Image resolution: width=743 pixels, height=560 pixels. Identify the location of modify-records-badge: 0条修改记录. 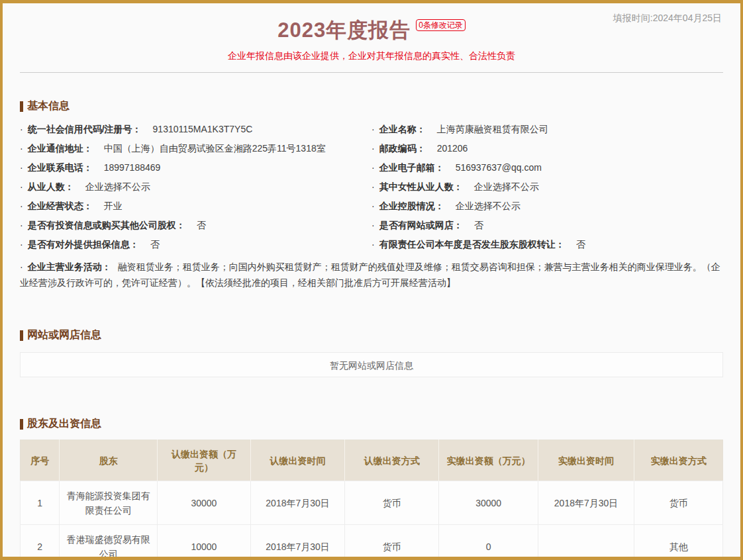
(441, 25).